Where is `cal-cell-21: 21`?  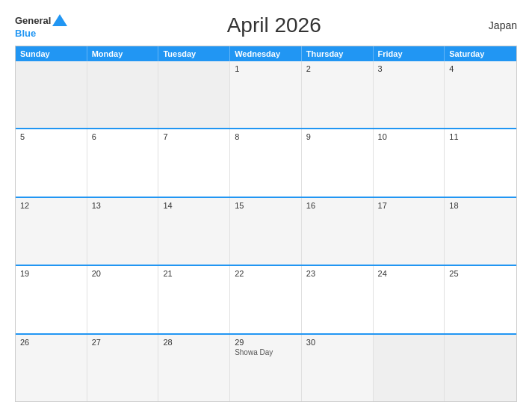
cal-cell-21: 21 is located at coordinates (194, 299).